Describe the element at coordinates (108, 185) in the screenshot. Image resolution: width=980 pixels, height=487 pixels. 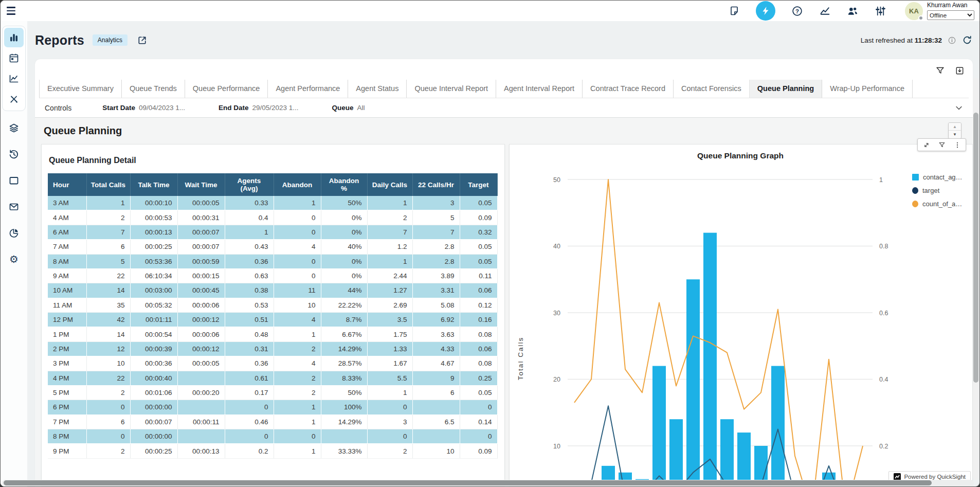
I see `column-header-total-calls: Total Calls` at that location.